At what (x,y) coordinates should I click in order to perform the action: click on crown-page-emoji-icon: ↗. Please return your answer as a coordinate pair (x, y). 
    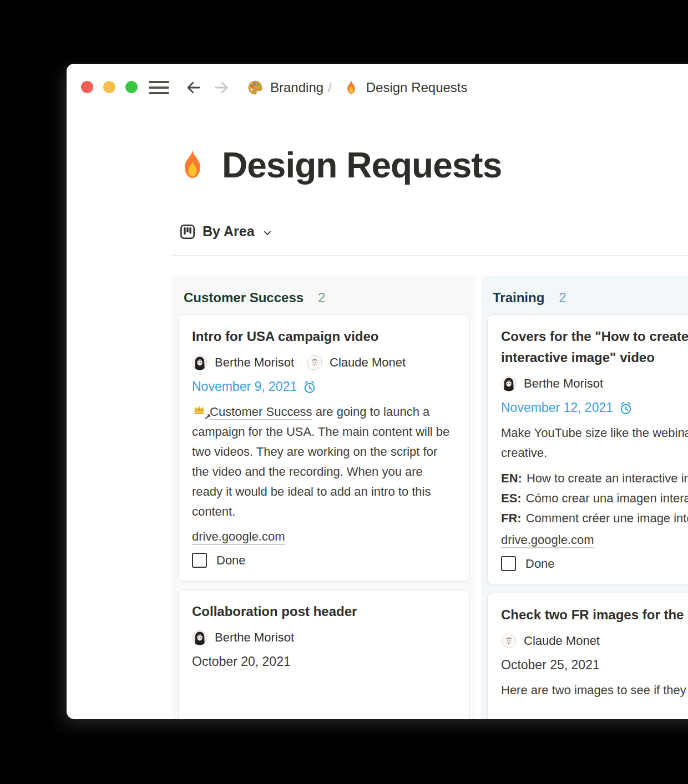
    Looking at the image, I should click on (201, 411).